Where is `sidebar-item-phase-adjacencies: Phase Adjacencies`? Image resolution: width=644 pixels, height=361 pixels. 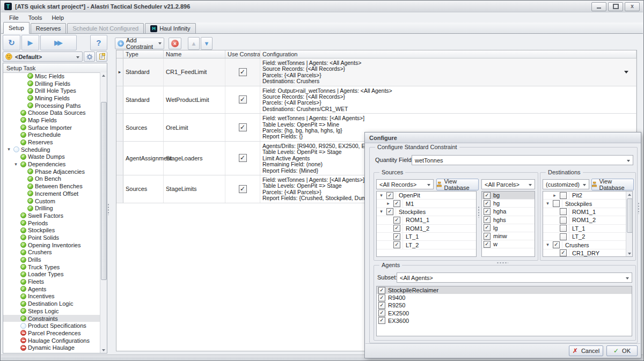
sidebar-item-phase-adjacencies: Phase Adjacencies is located at coordinates (52, 172).